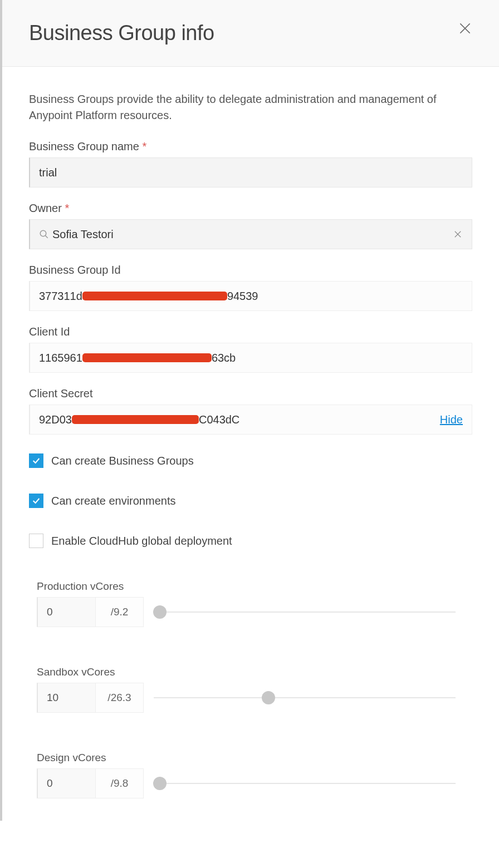 The height and width of the screenshot is (868, 499). Describe the element at coordinates (61, 358) in the screenshot. I see `client-id-prefix: 1165961` at that location.